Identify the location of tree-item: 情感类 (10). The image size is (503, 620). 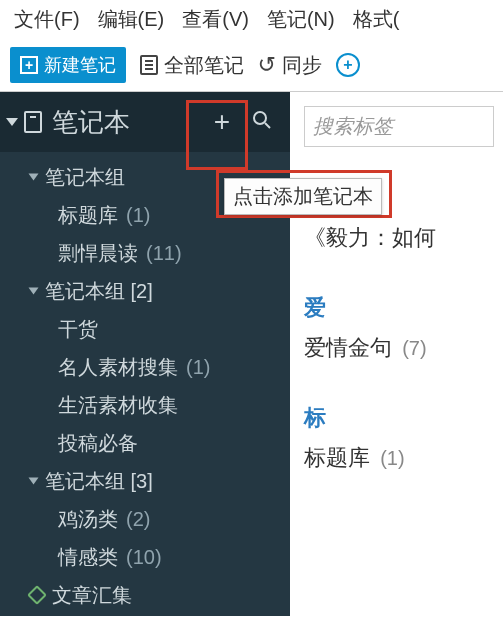
(145, 557).